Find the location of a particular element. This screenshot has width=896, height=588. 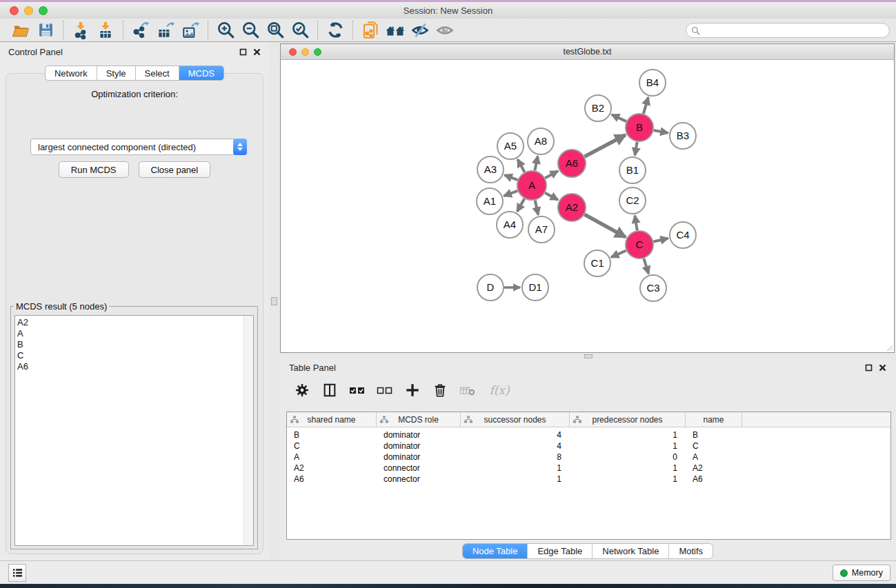

hide-graphics-details-button is located at coordinates (420, 30).